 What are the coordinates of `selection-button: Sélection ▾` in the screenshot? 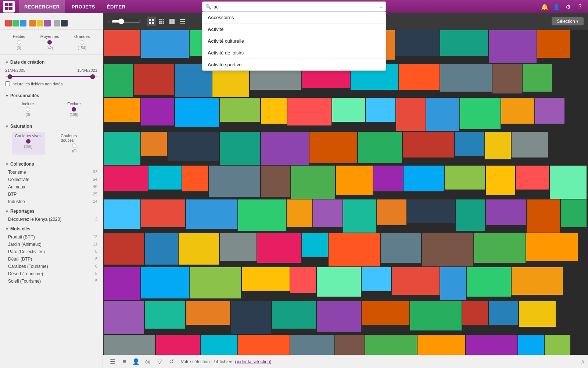 It's located at (567, 21).